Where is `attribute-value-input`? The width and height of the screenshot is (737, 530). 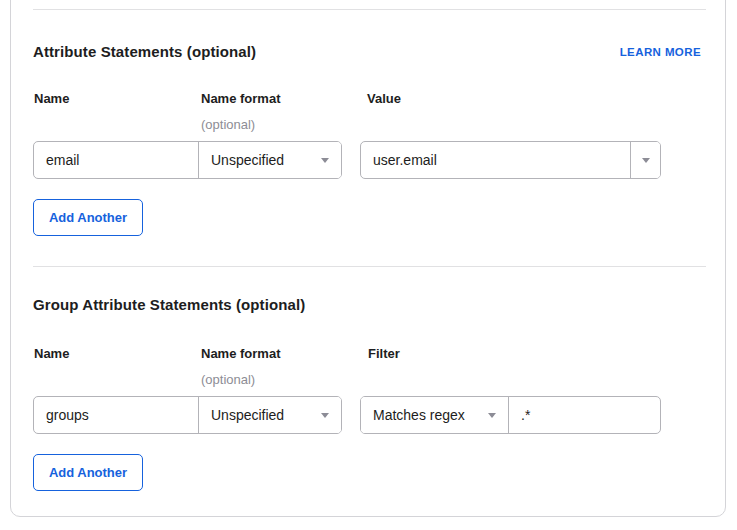 attribute-value-input is located at coordinates (496, 160).